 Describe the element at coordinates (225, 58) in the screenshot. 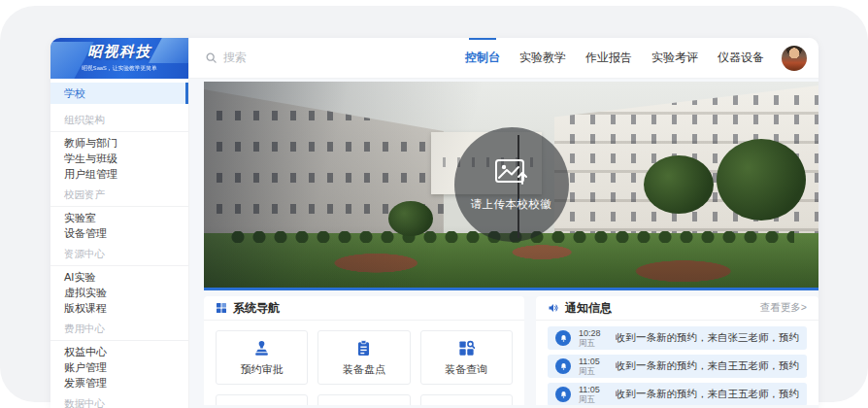

I see `search-input: 搜索` at that location.